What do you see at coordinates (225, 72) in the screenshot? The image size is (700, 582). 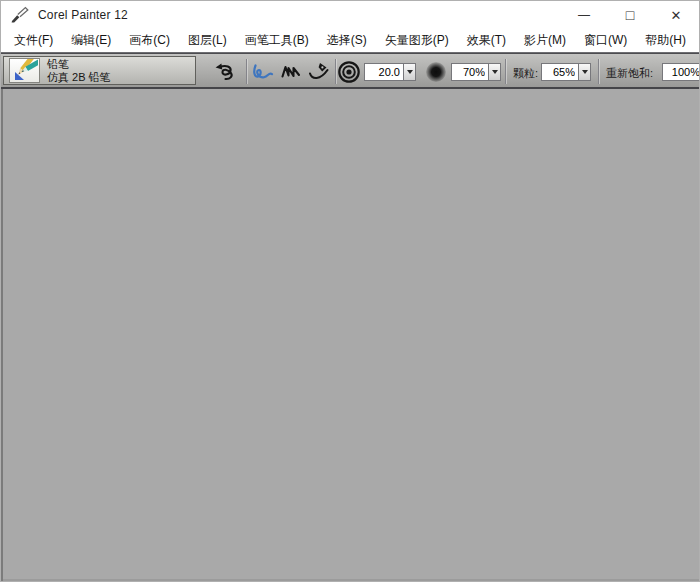 I see `stroke-preview-icon` at bounding box center [225, 72].